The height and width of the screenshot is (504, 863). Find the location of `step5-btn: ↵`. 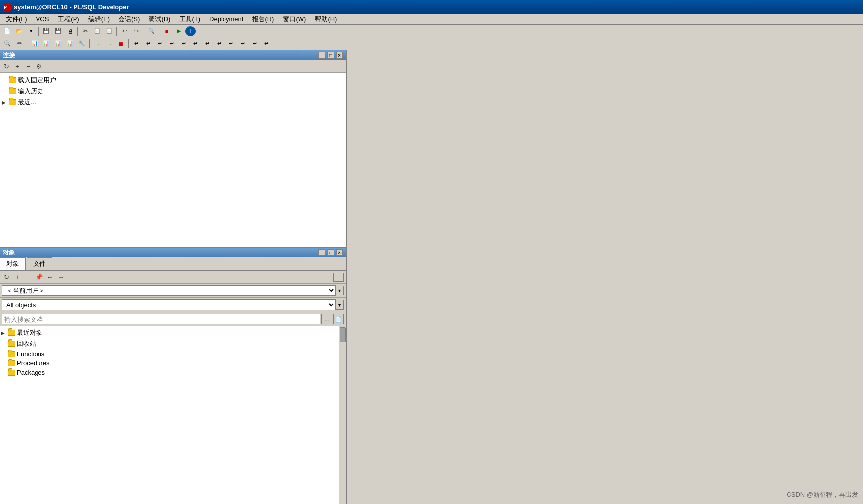

step5-btn: ↵ is located at coordinates (184, 44).